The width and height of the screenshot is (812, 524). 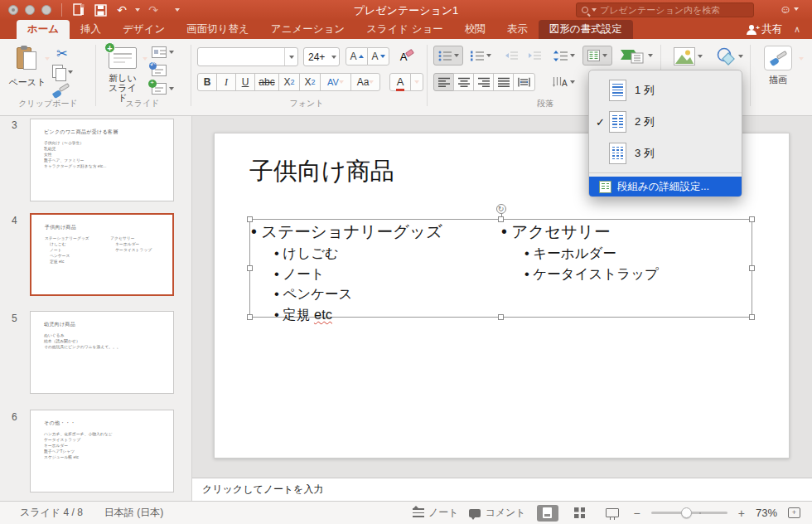 What do you see at coordinates (489, 56) in the screenshot?
I see `numbering-caret` at bounding box center [489, 56].